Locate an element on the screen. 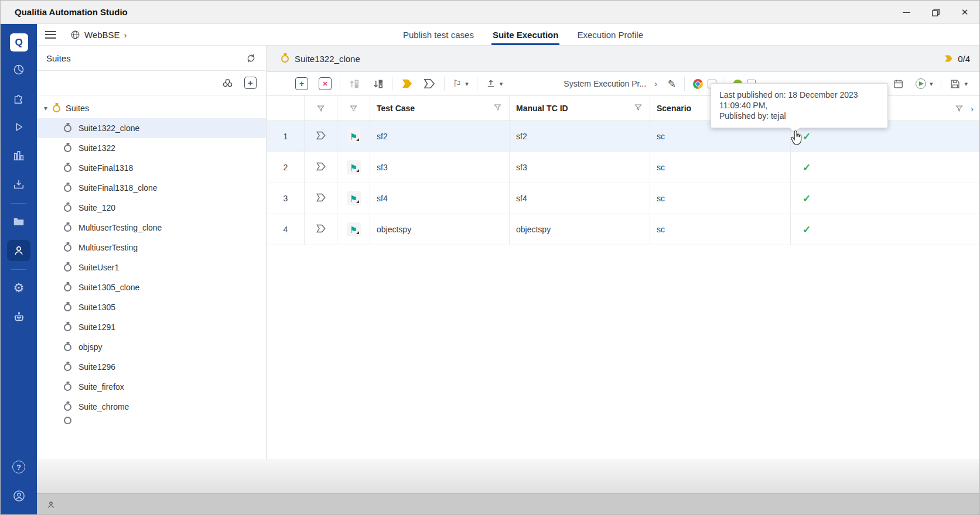 The height and width of the screenshot is (515, 980). sidebar-item-users is located at coordinates (19, 250).